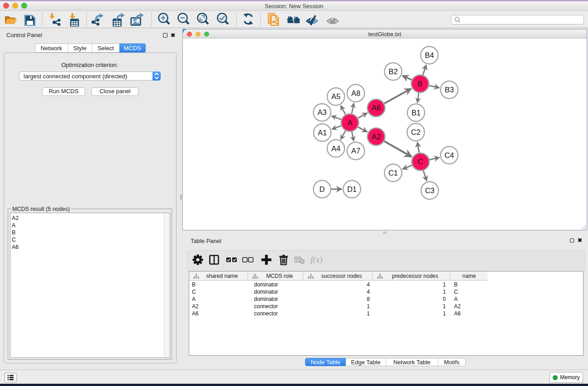  Describe the element at coordinates (322, 112) in the screenshot. I see `svg-text: A3` at that location.